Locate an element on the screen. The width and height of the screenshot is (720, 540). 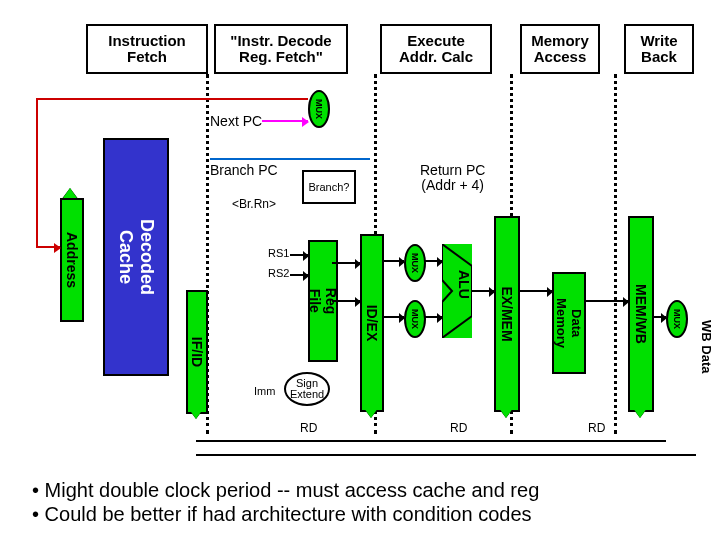
wire-idex-muxa is located at coordinates (393, 261).